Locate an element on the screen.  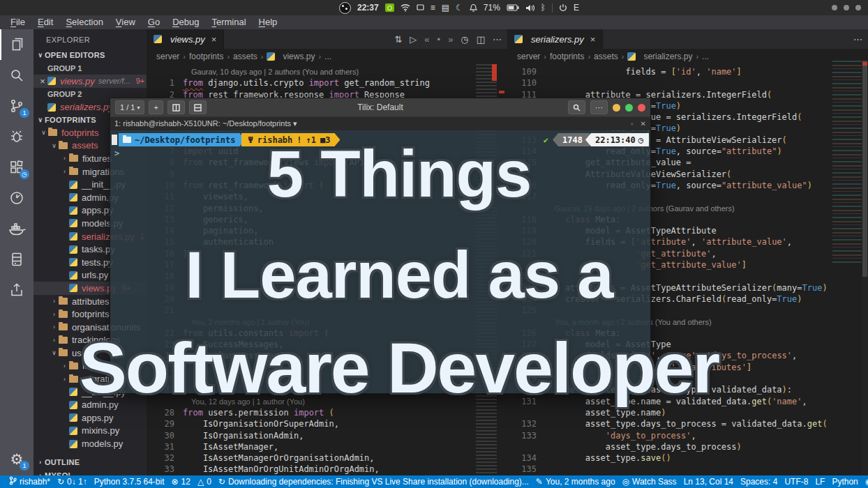
statusbar-utf-8: UTF-8 is located at coordinates (796, 482).